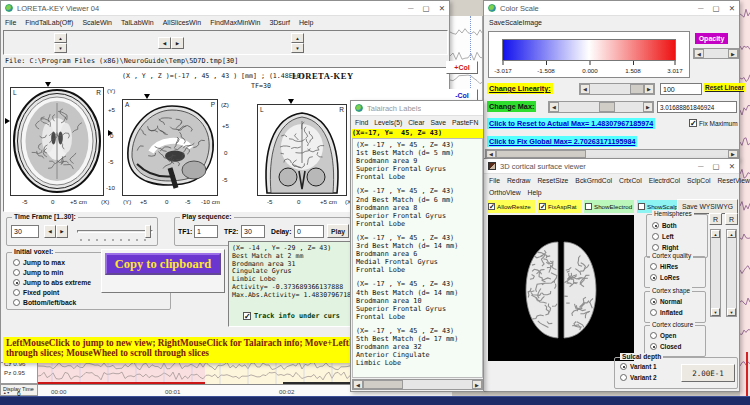 The image size is (750, 405). What do you see at coordinates (617, 89) in the screenshot?
I see `linearity-scrollbar: ◀ ▶` at bounding box center [617, 89].